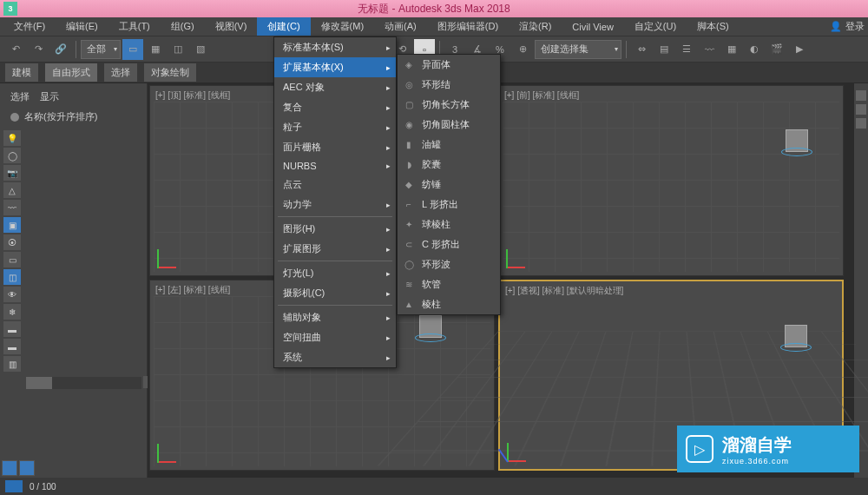  What do you see at coordinates (449, 224) in the screenshot?
I see `submenu-item: ✦球棱柱` at bounding box center [449, 224].